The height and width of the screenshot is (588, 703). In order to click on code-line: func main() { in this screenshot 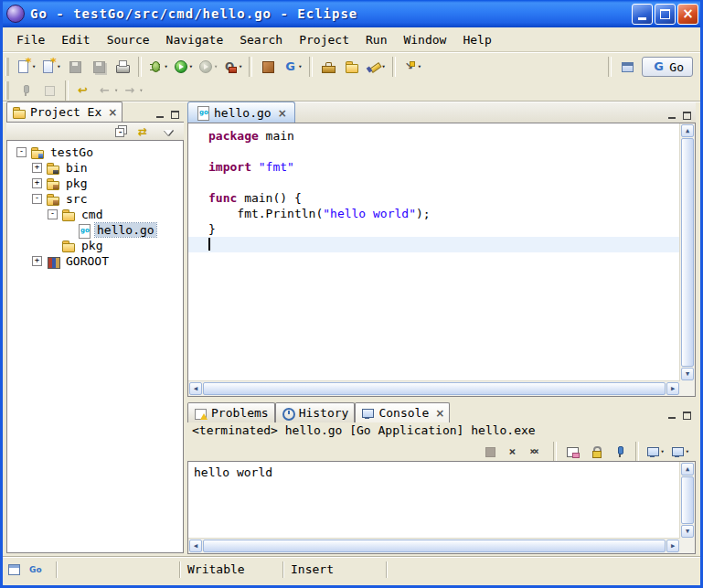, I will do `click(434, 198)`.